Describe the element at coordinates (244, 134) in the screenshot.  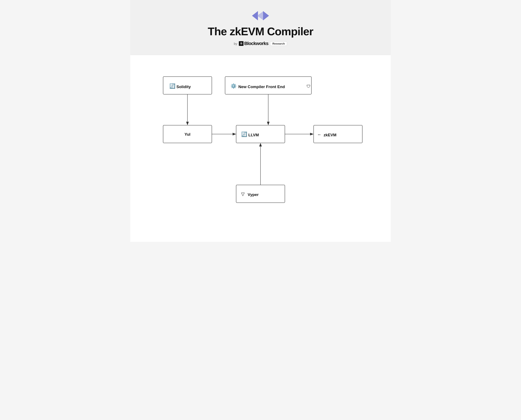
I see `llvm-icon: 🔄` at that location.